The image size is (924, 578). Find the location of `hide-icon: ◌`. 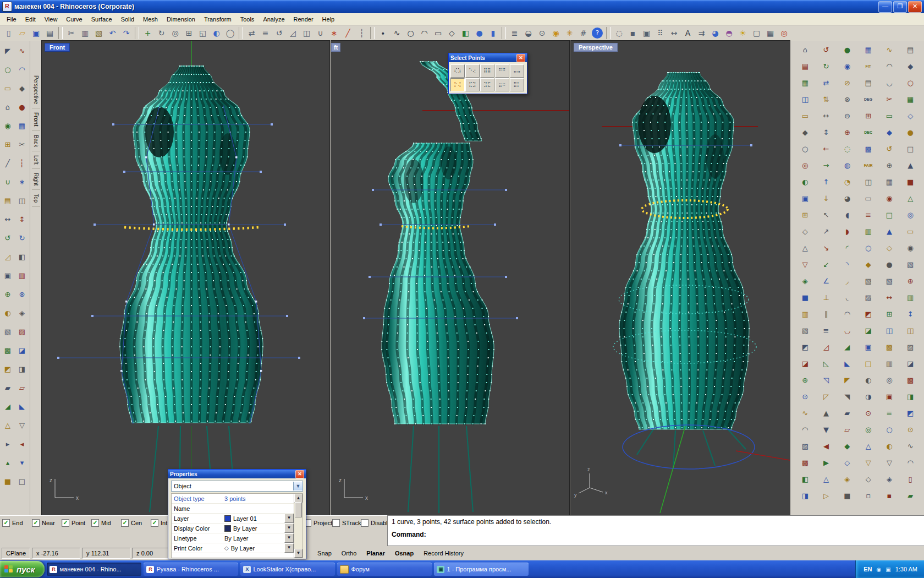

hide-icon: ◌ is located at coordinates (619, 33).